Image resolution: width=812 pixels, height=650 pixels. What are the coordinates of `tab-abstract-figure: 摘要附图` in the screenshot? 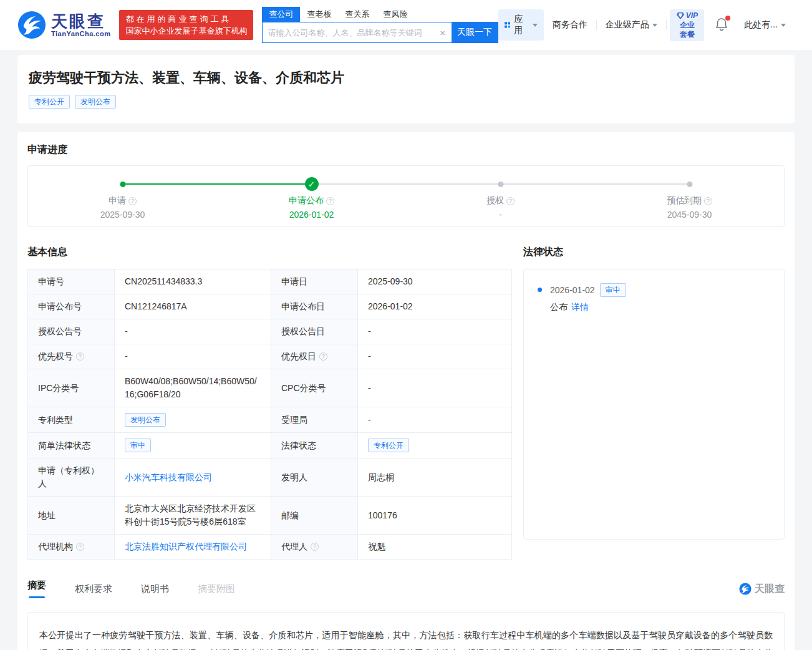 It's located at (216, 589).